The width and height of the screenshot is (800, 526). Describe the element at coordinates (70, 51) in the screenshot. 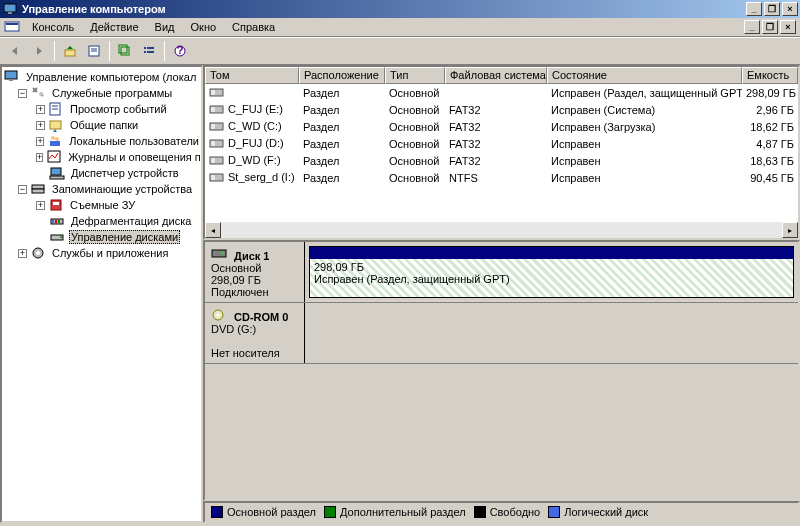

I see `up-button` at that location.